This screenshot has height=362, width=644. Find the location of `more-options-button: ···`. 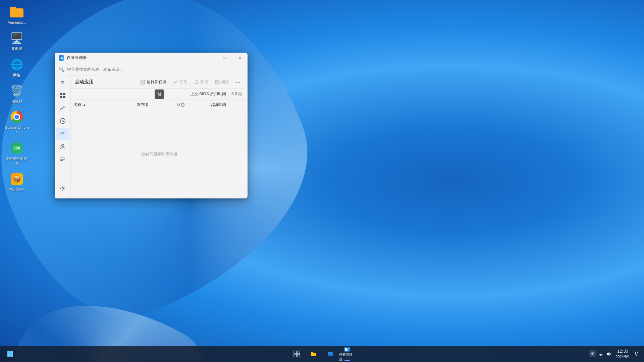

more-options-button: ··· is located at coordinates (238, 82).